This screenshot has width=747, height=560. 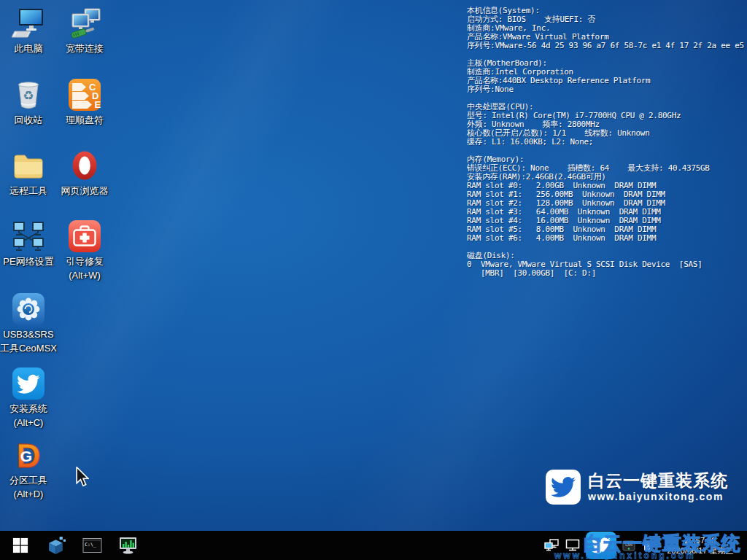 I want to click on tray-usb-icon, so click(x=647, y=545).